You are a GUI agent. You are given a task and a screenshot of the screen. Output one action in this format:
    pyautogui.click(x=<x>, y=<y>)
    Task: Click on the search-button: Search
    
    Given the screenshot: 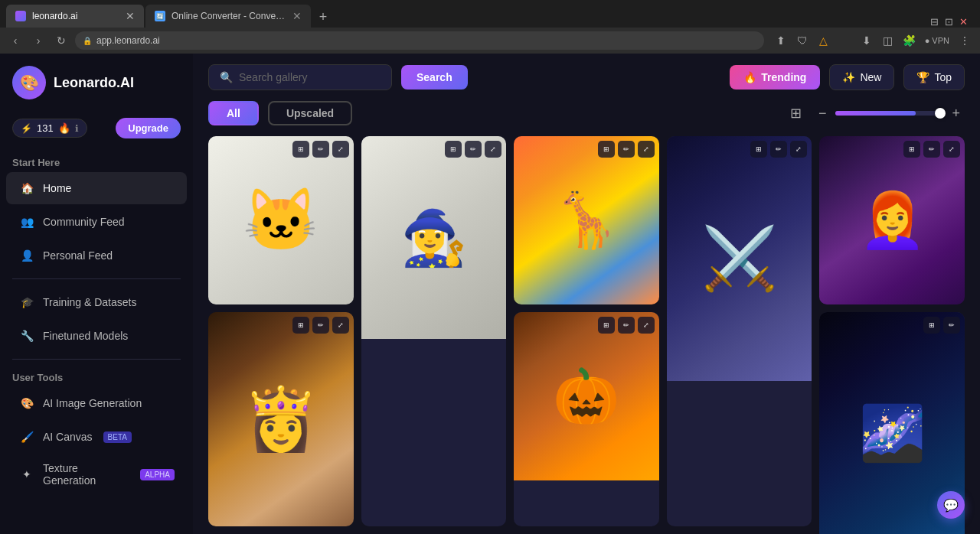 What is the action you would take?
    pyautogui.click(x=435, y=77)
    